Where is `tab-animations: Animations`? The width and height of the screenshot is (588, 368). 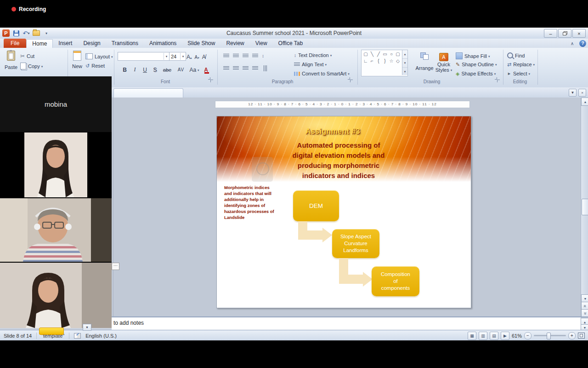 tab-animations: Animations is located at coordinates (163, 43).